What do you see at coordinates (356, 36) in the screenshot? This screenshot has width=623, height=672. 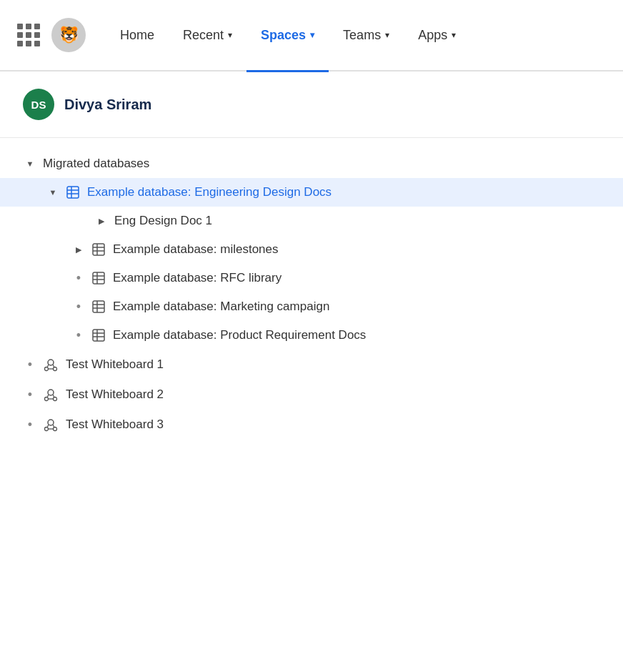 I see `nav-items: Home Recent ▾ Spaces ▾ Teams ▾ Apps ▾` at bounding box center [356, 36].